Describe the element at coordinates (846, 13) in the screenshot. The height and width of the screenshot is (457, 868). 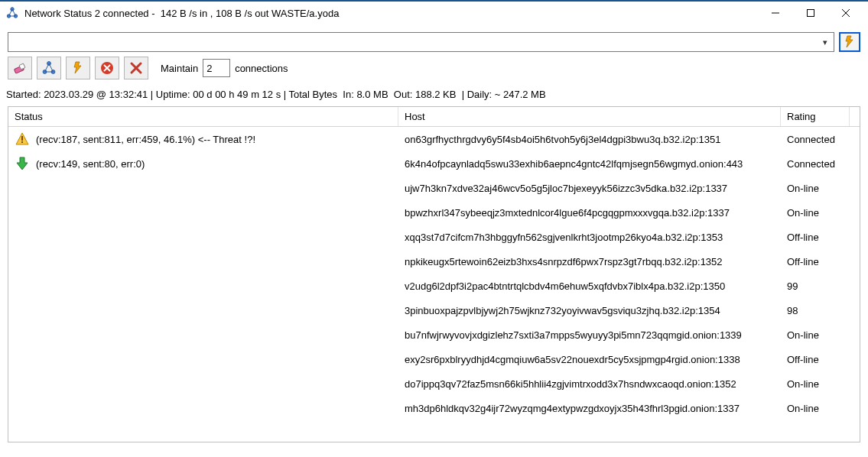
I see `close-button` at that location.